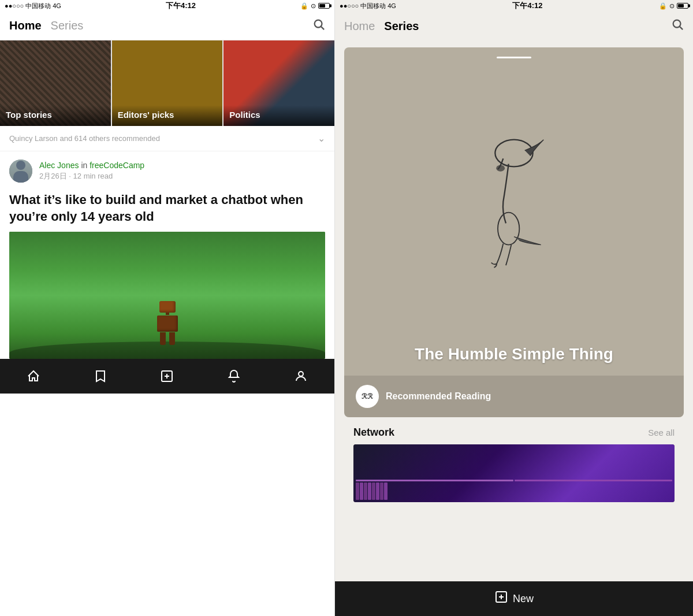 The width and height of the screenshot is (693, 616). I want to click on new-label: New, so click(523, 599).